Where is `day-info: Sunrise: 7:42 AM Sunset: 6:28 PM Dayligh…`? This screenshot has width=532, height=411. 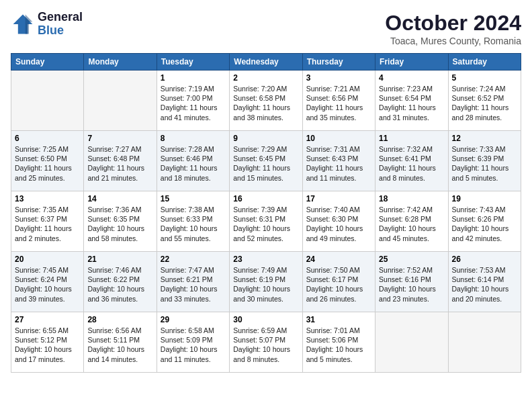
day-info: Sunrise: 7:42 AM Sunset: 6:28 PM Dayligh… is located at coordinates (411, 224).